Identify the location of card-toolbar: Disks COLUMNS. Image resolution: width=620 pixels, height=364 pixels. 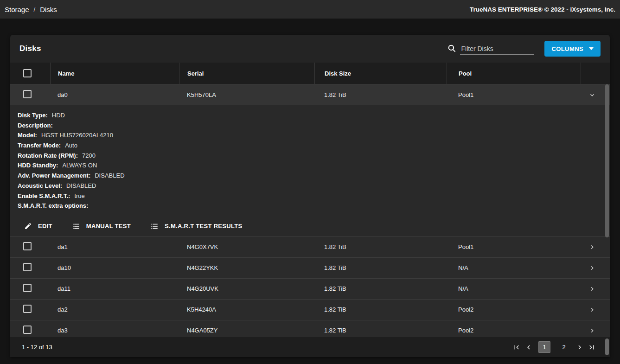
(310, 49).